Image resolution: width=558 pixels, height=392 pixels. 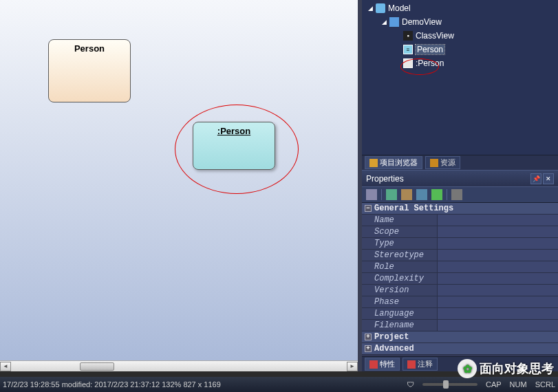 What do you see at coordinates (460, 279) in the screenshot?
I see `properties-grid: −General Settings Name Scope Type Stereo…` at bounding box center [460, 279].